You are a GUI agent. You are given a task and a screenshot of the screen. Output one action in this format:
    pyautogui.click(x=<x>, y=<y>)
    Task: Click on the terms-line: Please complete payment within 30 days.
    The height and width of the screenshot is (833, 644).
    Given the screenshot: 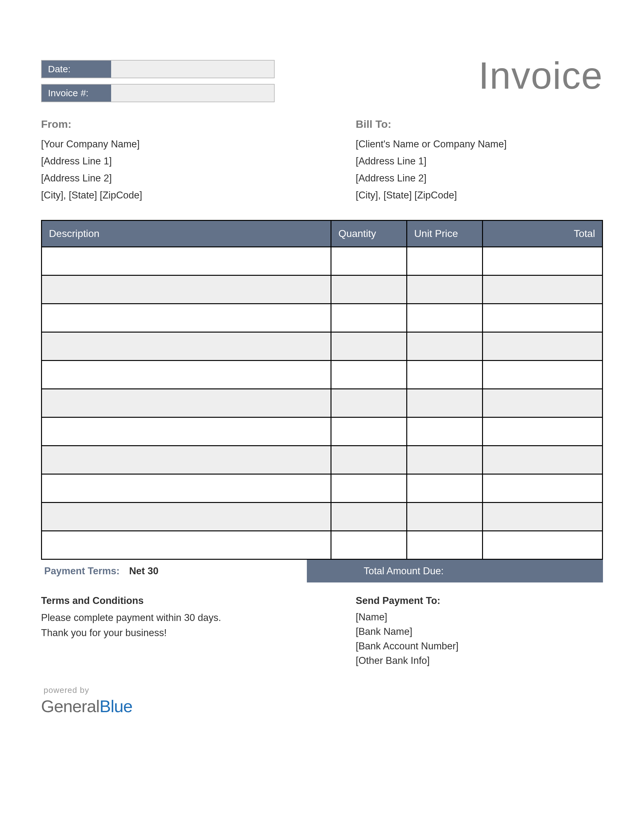 What is the action you would take?
    pyautogui.click(x=176, y=618)
    